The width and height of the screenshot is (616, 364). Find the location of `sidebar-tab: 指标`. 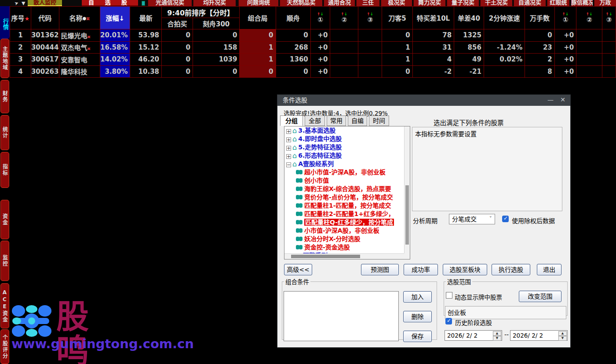

sidebar-tab: 指标 is located at coordinates (5, 170).